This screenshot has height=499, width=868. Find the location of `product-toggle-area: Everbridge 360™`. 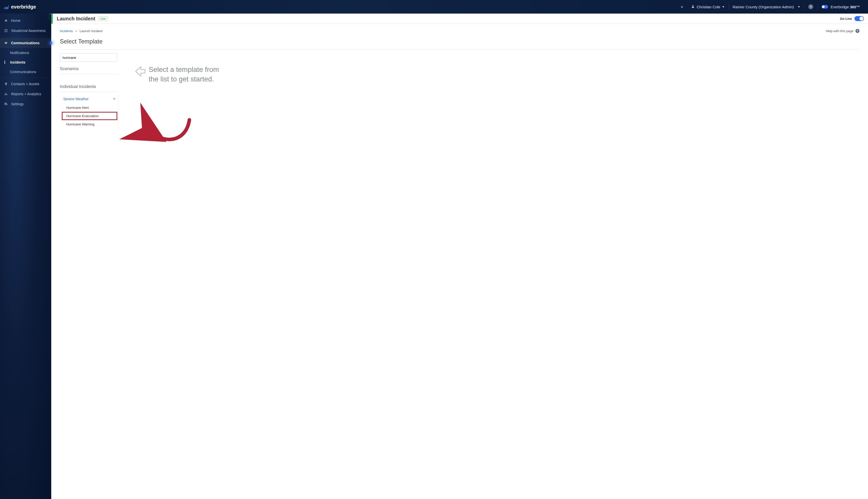

product-toggle-area: Everbridge 360™ is located at coordinates (841, 7).